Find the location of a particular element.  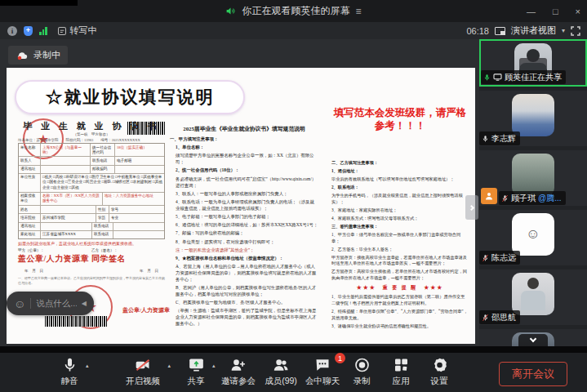

view-mode-selector: 演讲者视图 is located at coordinates (534, 31).